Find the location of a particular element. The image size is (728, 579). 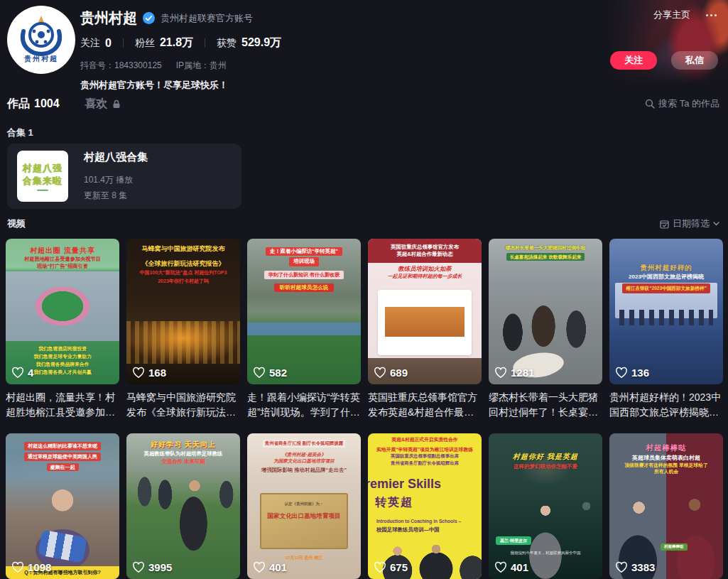

ip-location: IP属地：贵州 is located at coordinates (202, 65).